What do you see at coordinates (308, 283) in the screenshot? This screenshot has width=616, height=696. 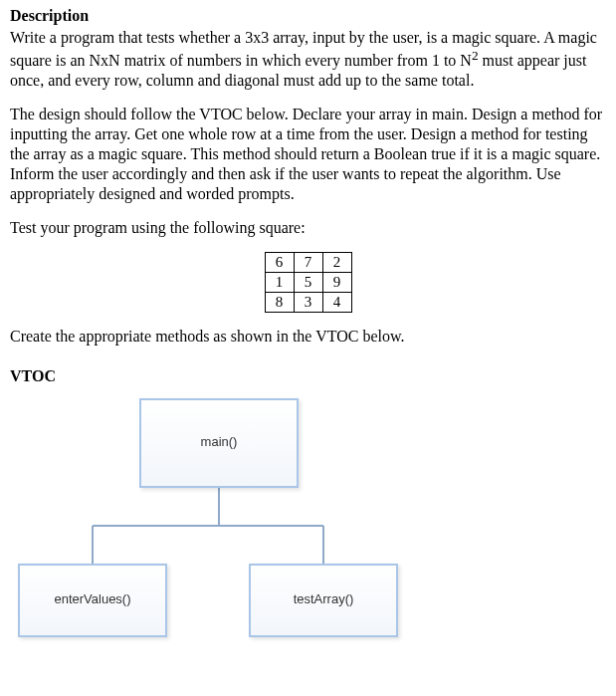 I see `table-row: 1 5 9` at bounding box center [308, 283].